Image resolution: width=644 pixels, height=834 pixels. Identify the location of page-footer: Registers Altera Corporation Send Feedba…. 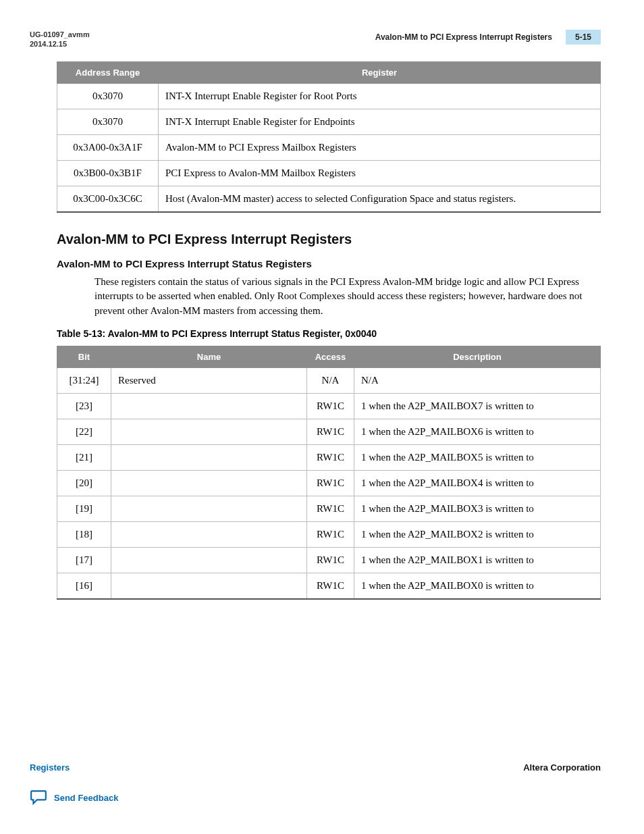
(315, 785).